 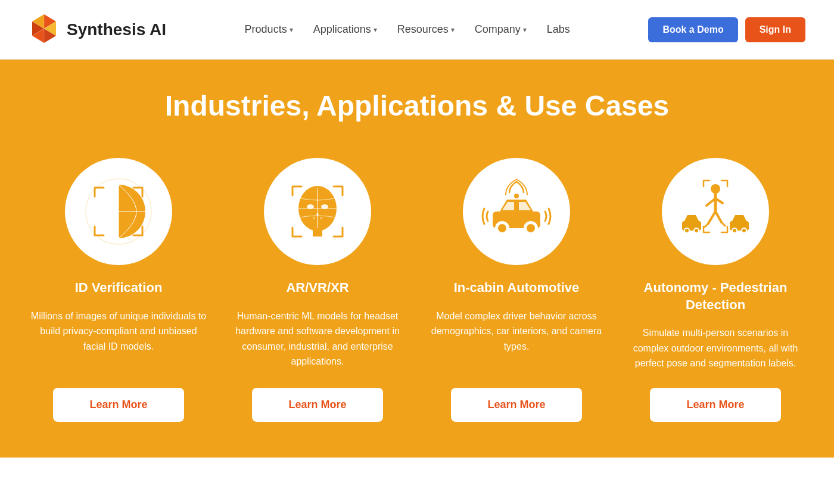 What do you see at coordinates (727, 30) in the screenshot?
I see `nav-buttons: Book a Demo Sign In` at bounding box center [727, 30].